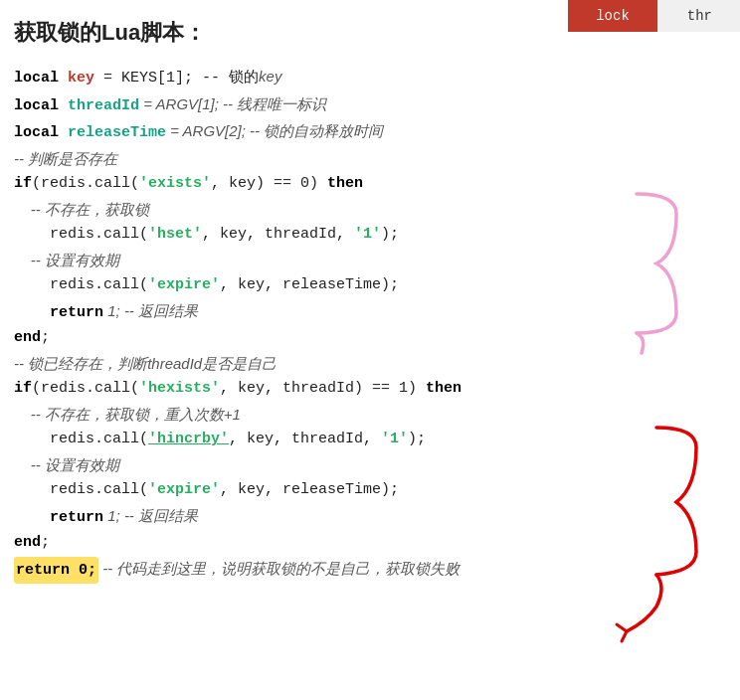 The image size is (740, 700). Describe the element at coordinates (117, 133) in the screenshot. I see `code-token: releaseTime` at that location.